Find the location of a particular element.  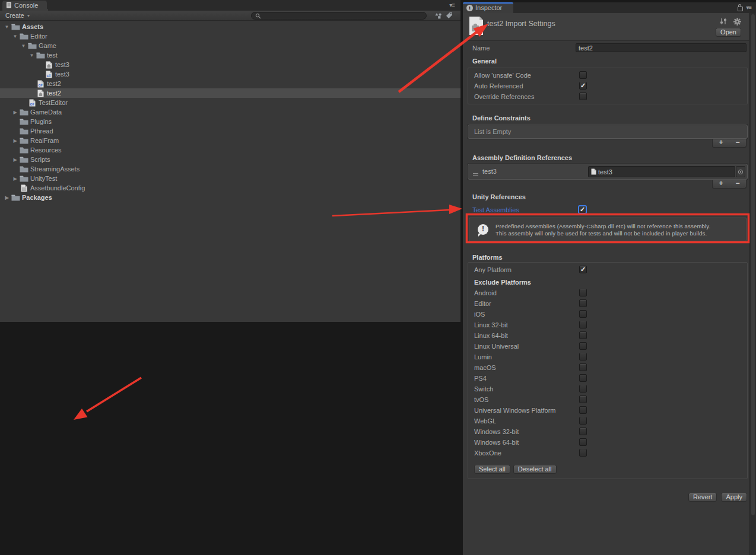

object-picker-icon is located at coordinates (741, 172).